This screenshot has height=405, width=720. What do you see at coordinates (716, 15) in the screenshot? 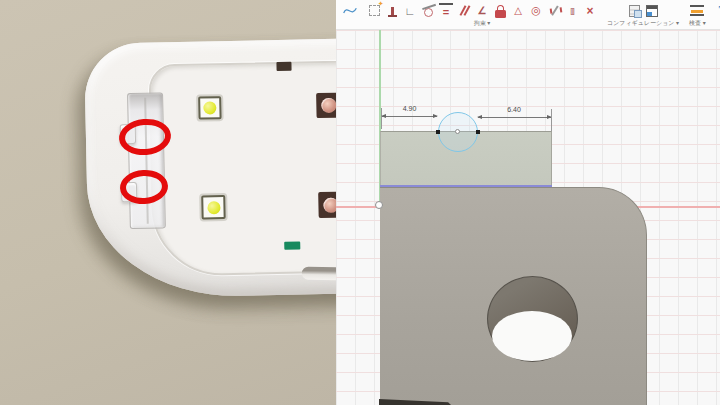
I see `toolbar-group-insert: 挿入 ▾` at bounding box center [716, 15].